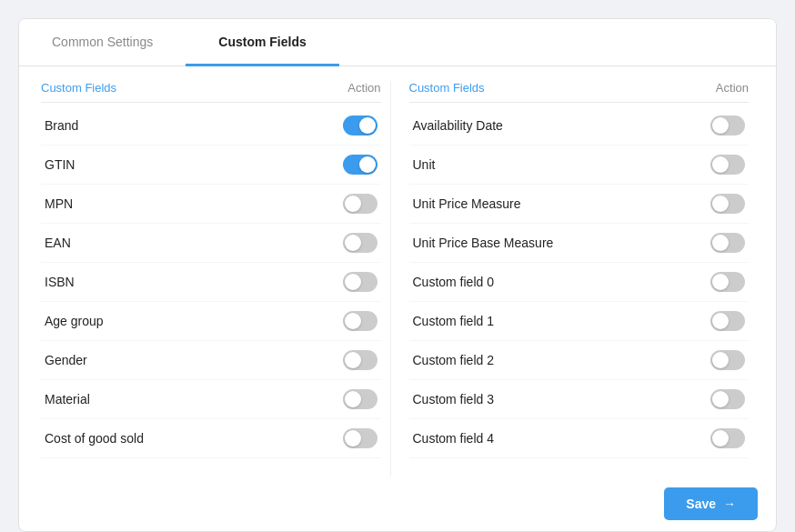  I want to click on right-column-header: Custom Fields Action, so click(579, 92).